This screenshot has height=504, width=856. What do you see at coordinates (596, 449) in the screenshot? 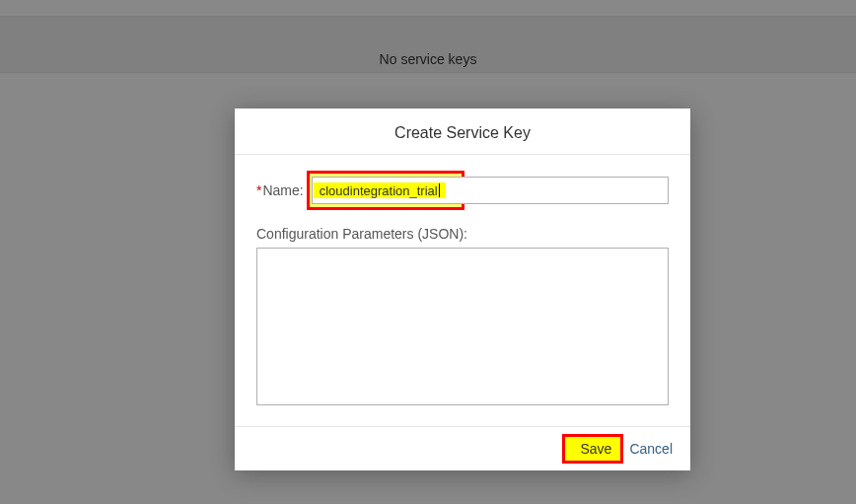
I see `save-button-wrapper: Save` at bounding box center [596, 449].